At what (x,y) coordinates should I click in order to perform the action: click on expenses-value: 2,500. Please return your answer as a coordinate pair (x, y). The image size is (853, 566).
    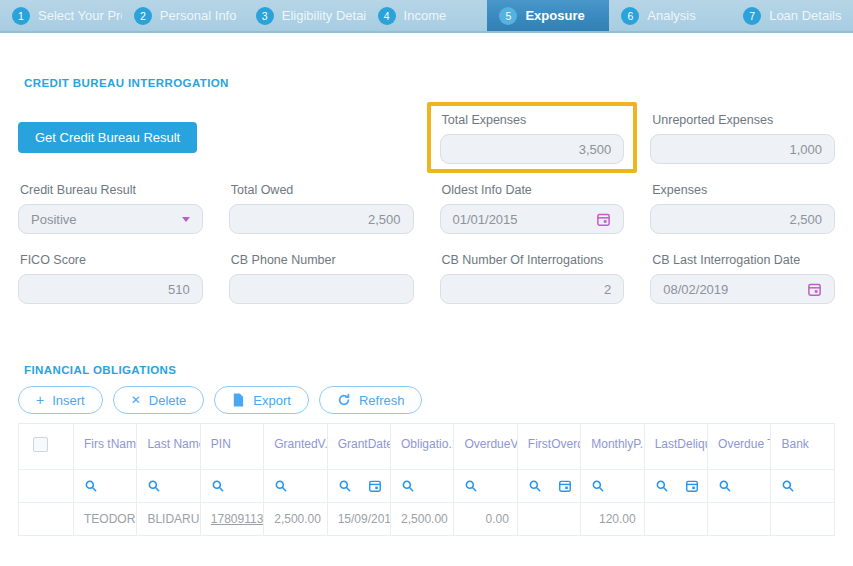
    Looking at the image, I should click on (806, 220).